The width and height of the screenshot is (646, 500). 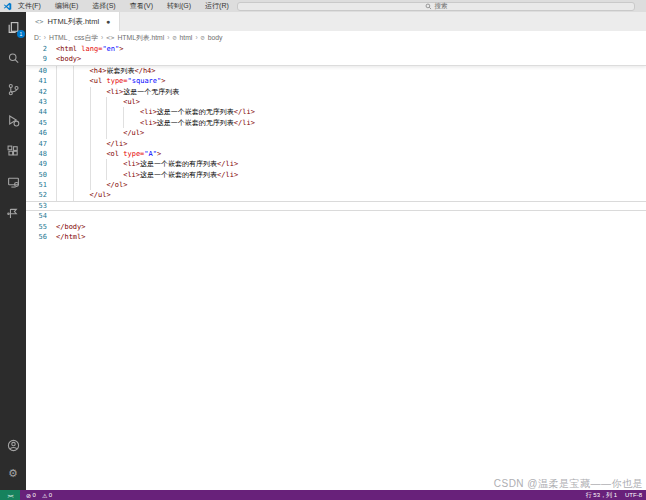 I want to click on command-center-search: 搜索, so click(x=436, y=6).